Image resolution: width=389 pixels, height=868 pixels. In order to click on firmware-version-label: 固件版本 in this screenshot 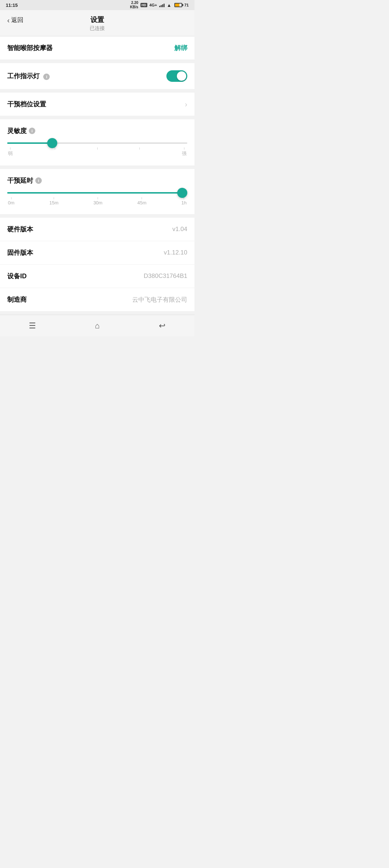, I will do `click(20, 253)`.